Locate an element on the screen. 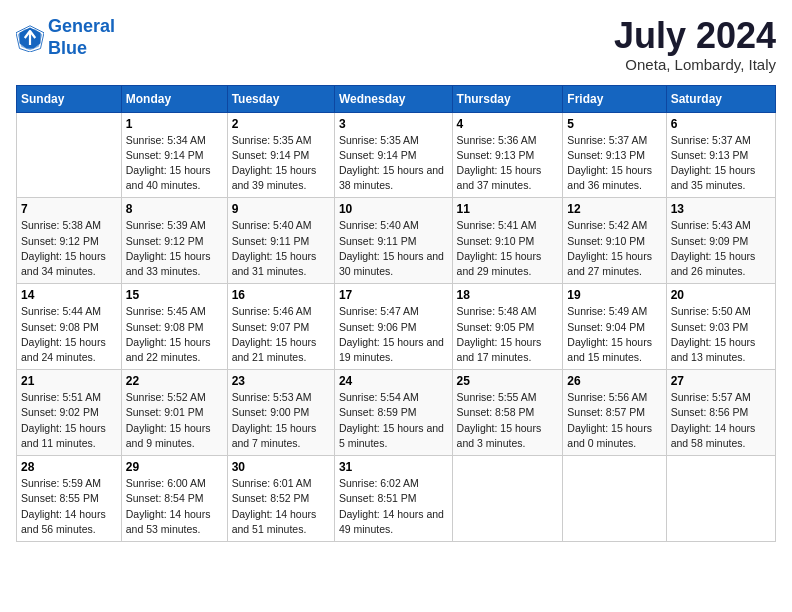 Image resolution: width=792 pixels, height=612 pixels. day-number: 4 is located at coordinates (508, 124).